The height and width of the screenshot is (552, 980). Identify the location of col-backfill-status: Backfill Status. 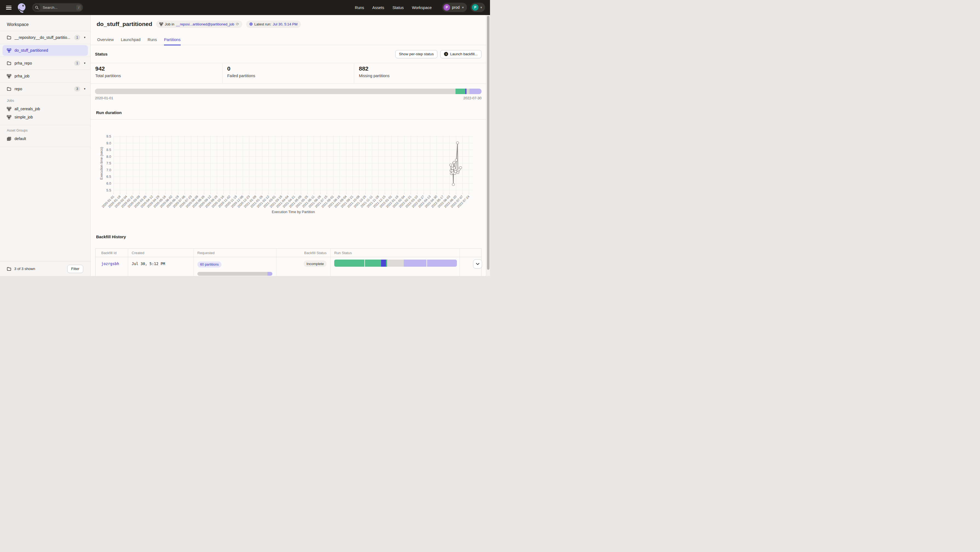
(304, 253).